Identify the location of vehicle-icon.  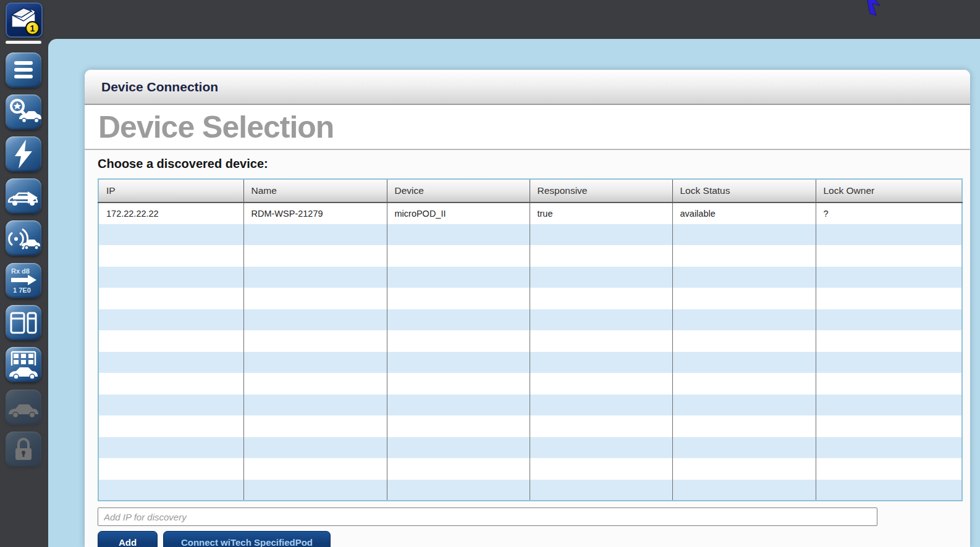
(23, 407).